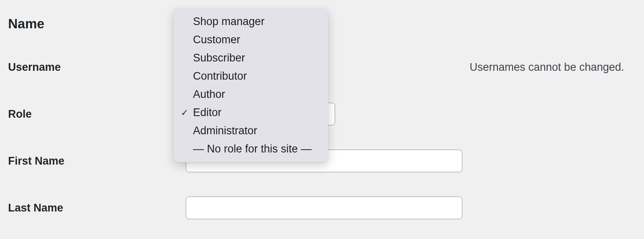 The height and width of the screenshot is (239, 644). What do you see at coordinates (251, 40) in the screenshot?
I see `role-option-customer: Customer` at bounding box center [251, 40].